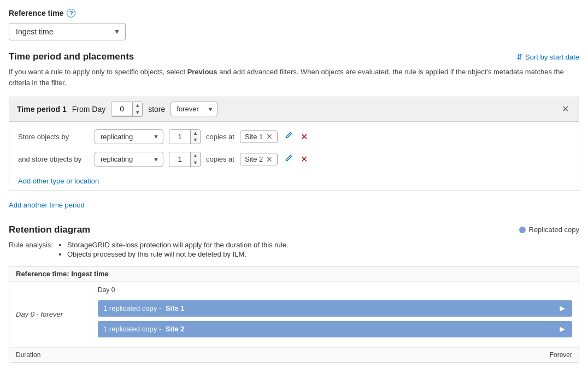 This screenshot has height=380, width=588. I want to click on retention-header: Retention diagram Replicated copy, so click(294, 230).